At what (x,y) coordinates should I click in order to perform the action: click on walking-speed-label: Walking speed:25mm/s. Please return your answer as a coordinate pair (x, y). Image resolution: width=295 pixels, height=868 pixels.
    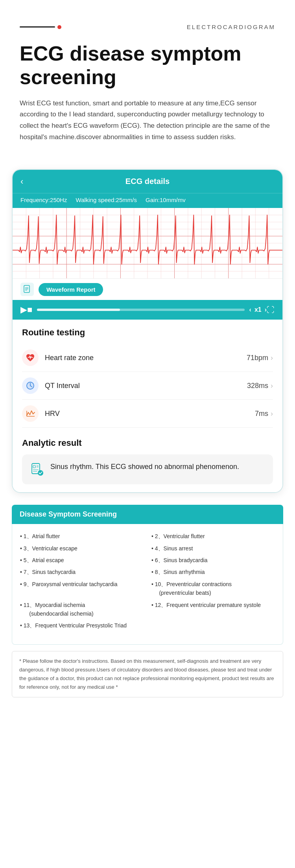
    Looking at the image, I should click on (106, 200).